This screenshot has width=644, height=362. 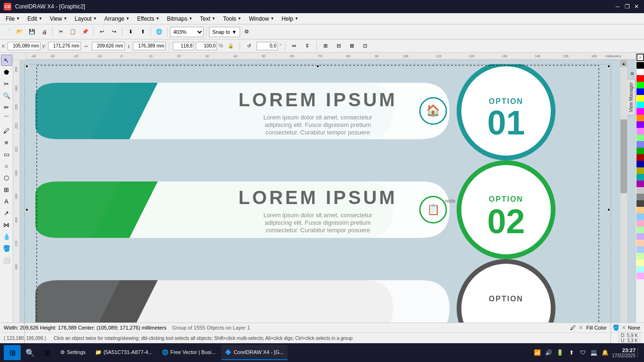 What do you see at coordinates (247, 32) in the screenshot?
I see `options-button: ⚙` at bounding box center [247, 32].